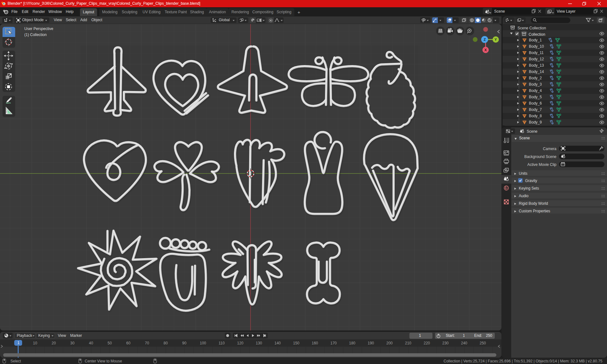 The height and width of the screenshot is (364, 607). I want to click on svg-text: Y, so click(496, 39).